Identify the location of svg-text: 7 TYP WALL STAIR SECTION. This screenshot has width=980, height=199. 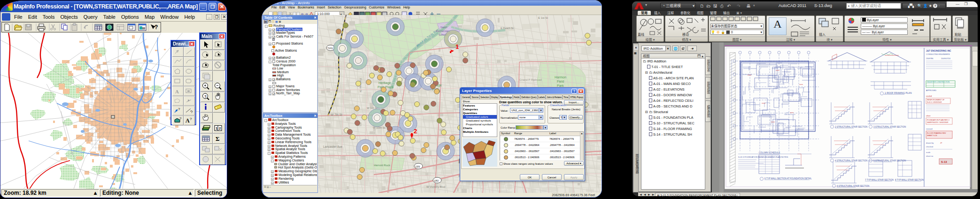
(879, 180).